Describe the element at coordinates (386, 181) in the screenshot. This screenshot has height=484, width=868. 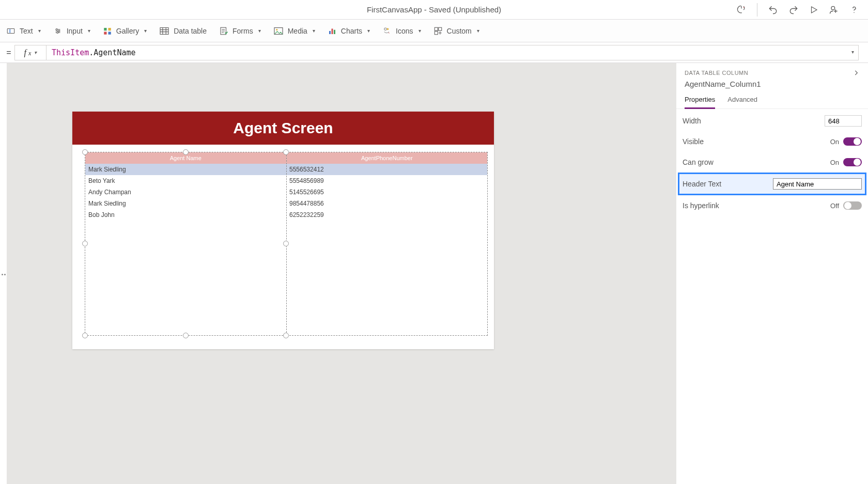
I see `cell-agentphone: 5554856989` at that location.